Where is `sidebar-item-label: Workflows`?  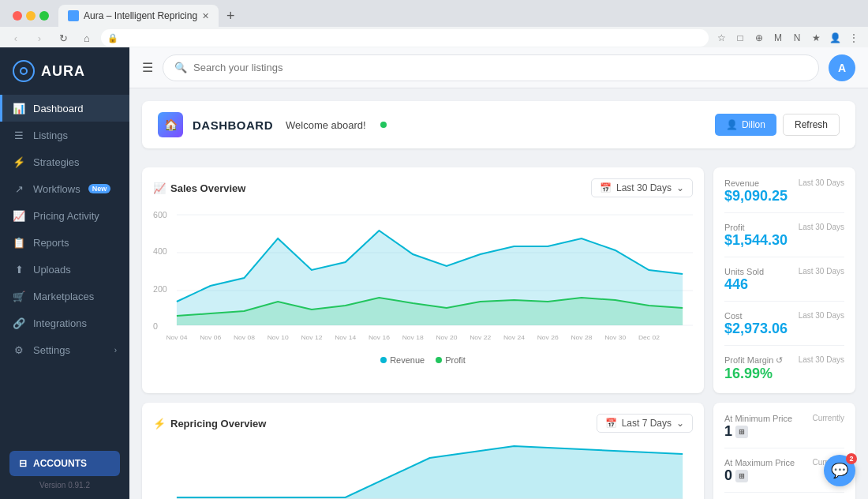 sidebar-item-label: Workflows is located at coordinates (57, 189).